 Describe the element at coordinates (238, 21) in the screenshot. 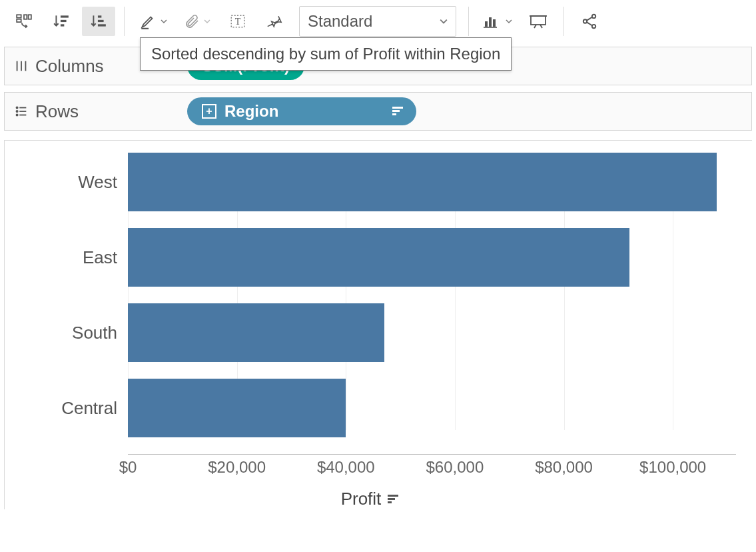

I see `text-label-icon: T` at that location.